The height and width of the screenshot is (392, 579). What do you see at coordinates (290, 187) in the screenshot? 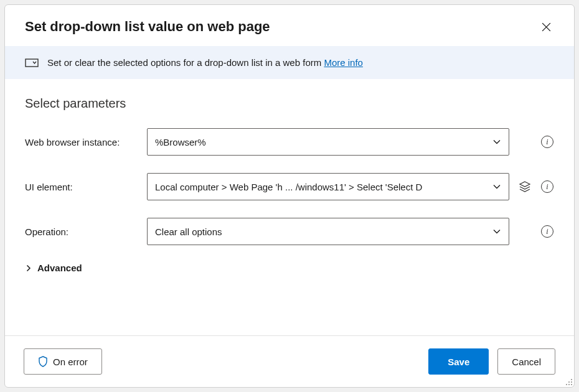
I see `param-ui-element: UI element: Local computer > Web Page 'h…` at bounding box center [290, 187].